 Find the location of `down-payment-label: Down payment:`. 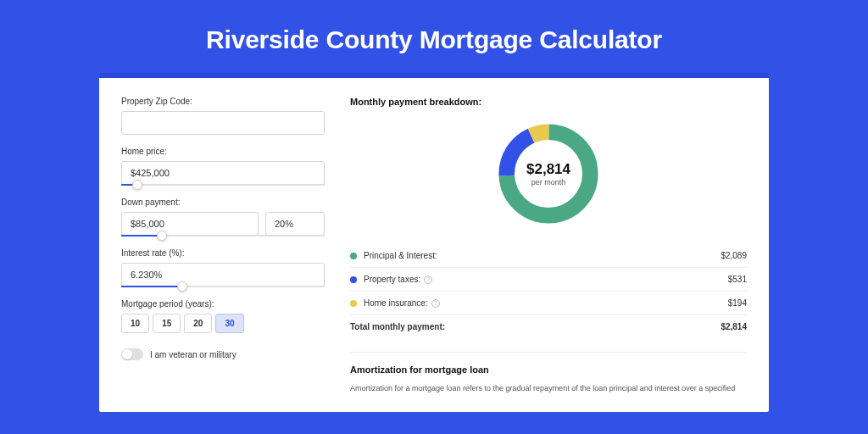

down-payment-label: Down payment: is located at coordinates (223, 202).